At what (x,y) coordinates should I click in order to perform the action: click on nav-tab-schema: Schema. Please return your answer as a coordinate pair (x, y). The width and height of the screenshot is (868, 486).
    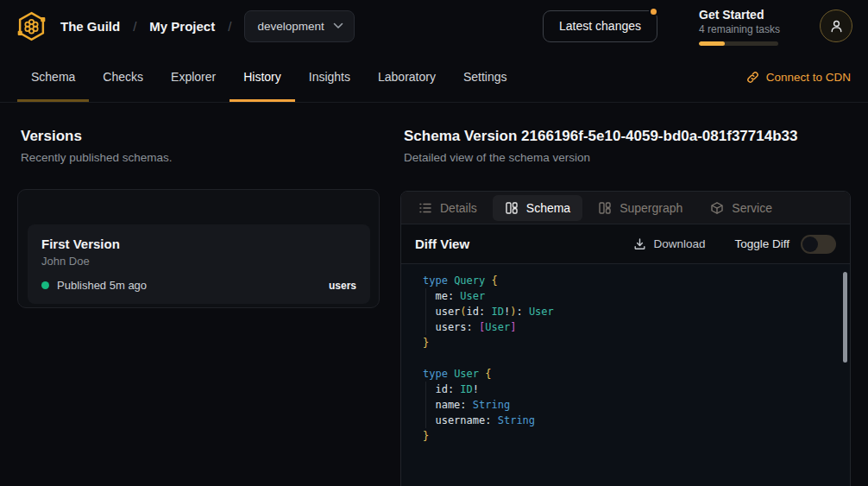
    Looking at the image, I should click on (53, 77).